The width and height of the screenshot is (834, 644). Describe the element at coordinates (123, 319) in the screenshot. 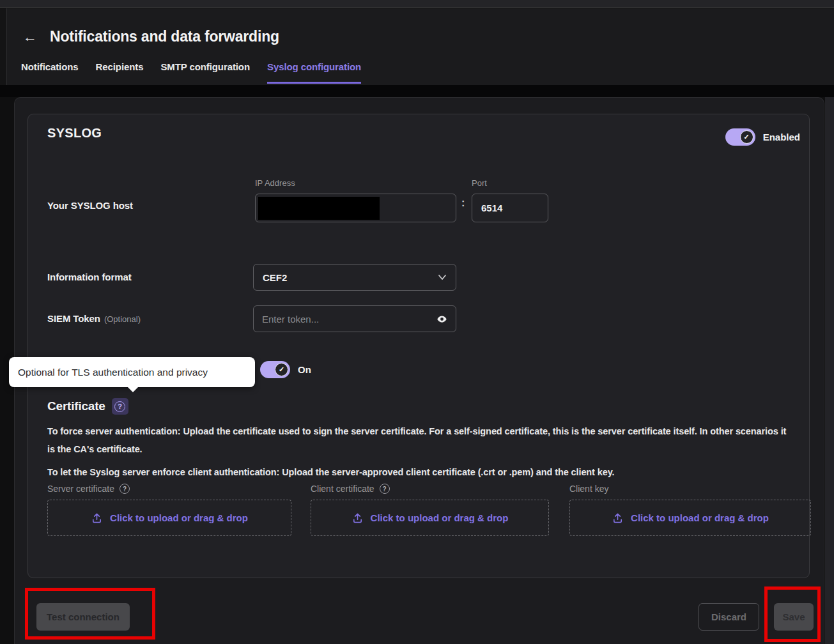

I see `siem-token-optional-label: (Optional)` at that location.